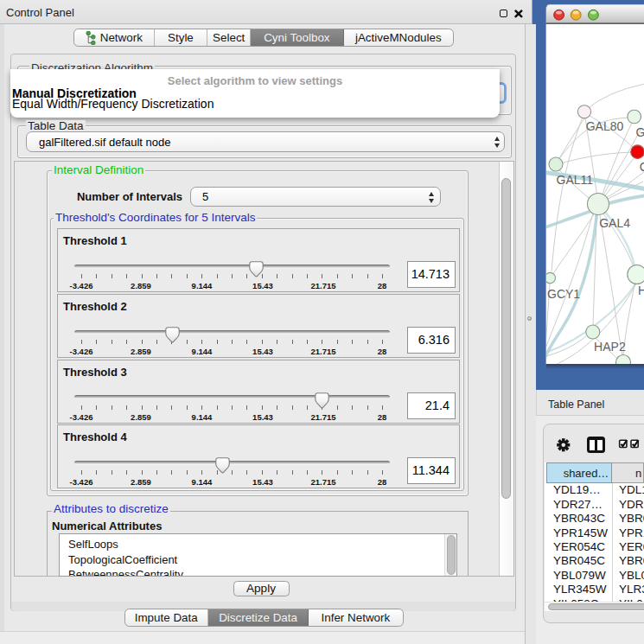 This screenshot has height=644, width=644. What do you see at coordinates (610, 347) in the screenshot?
I see `svg-text: HAP2` at bounding box center [610, 347].